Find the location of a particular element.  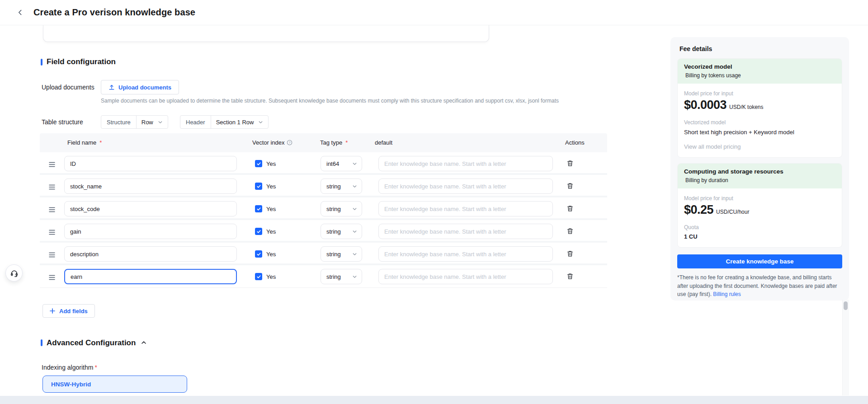

price-label: Model price for input is located at coordinates (760, 94).